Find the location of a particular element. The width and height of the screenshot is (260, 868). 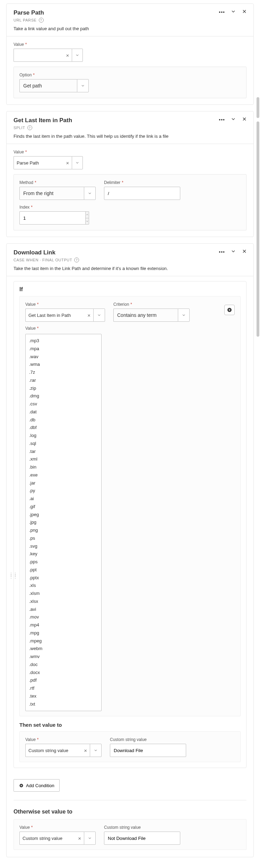

value-select: × is located at coordinates (48, 55).